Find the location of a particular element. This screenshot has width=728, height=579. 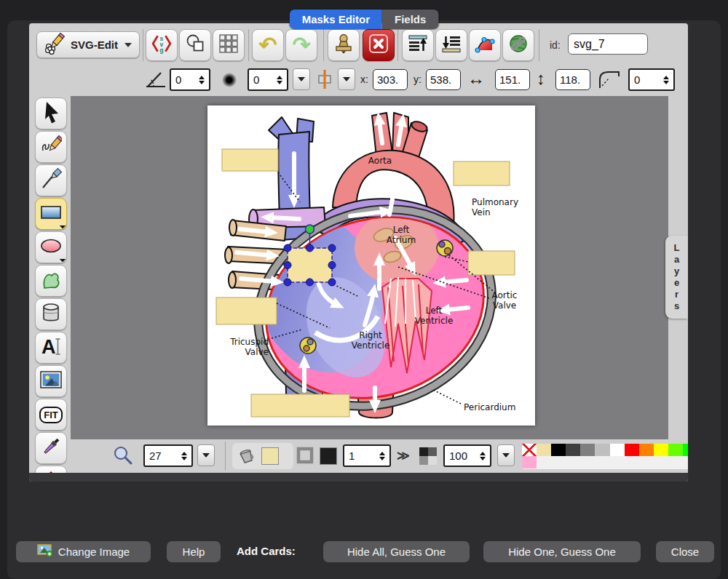

grid-button is located at coordinates (229, 45).